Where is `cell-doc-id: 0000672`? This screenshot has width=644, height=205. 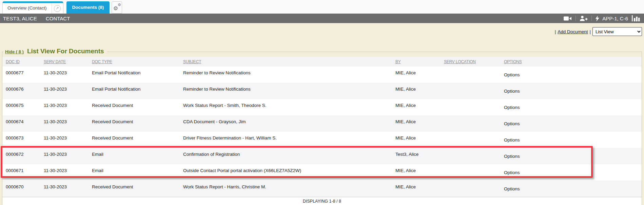 cell-doc-id: 0000672 is located at coordinates (21, 156).